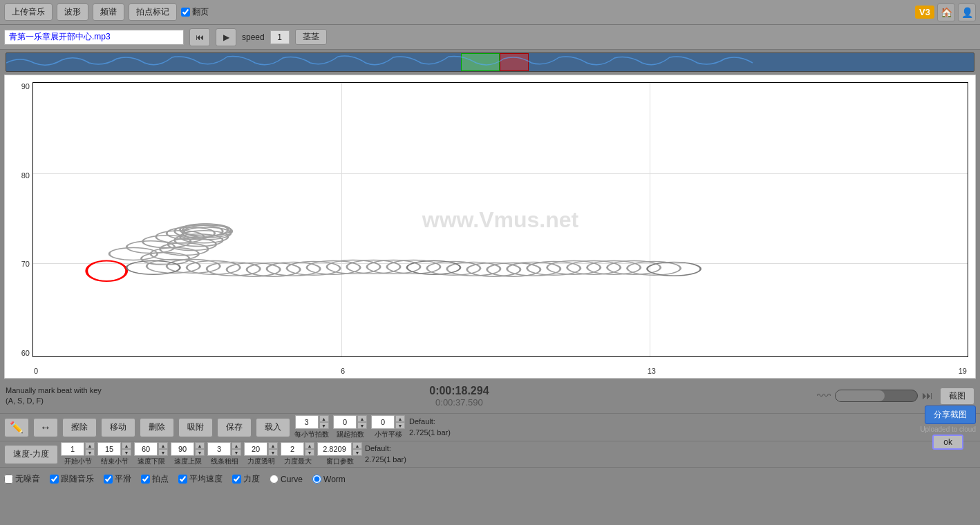  I want to click on speed-upper-down: ▼, so click(200, 452).